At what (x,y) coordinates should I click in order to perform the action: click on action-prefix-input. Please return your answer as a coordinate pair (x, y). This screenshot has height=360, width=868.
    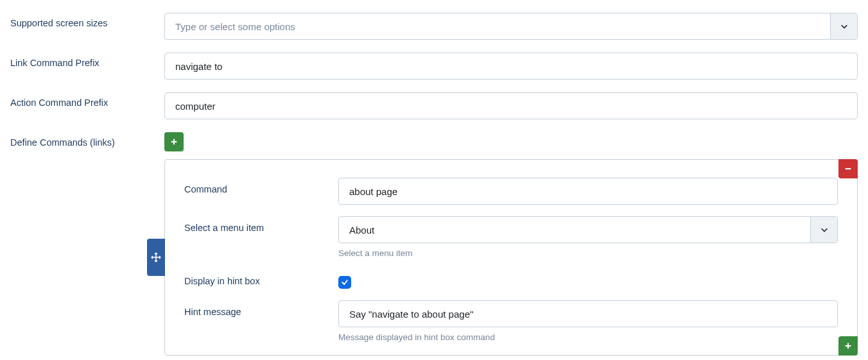
    Looking at the image, I should click on (511, 106).